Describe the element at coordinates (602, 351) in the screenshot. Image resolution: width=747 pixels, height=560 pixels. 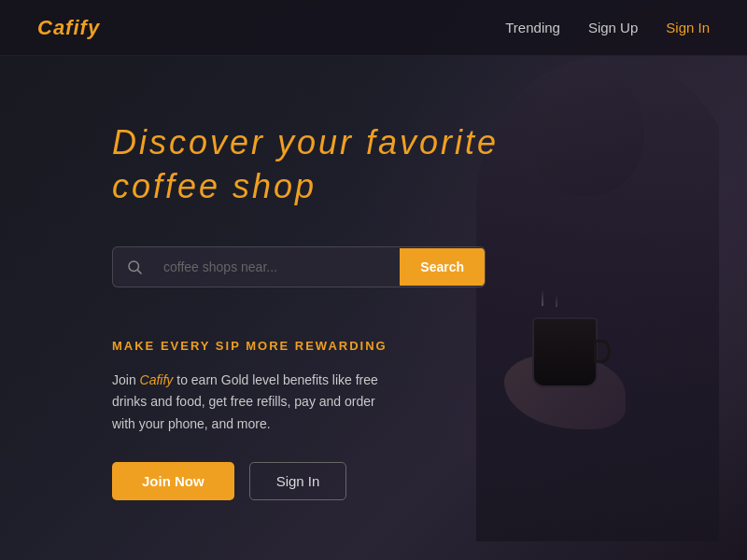
I see `cup-handle` at that location.